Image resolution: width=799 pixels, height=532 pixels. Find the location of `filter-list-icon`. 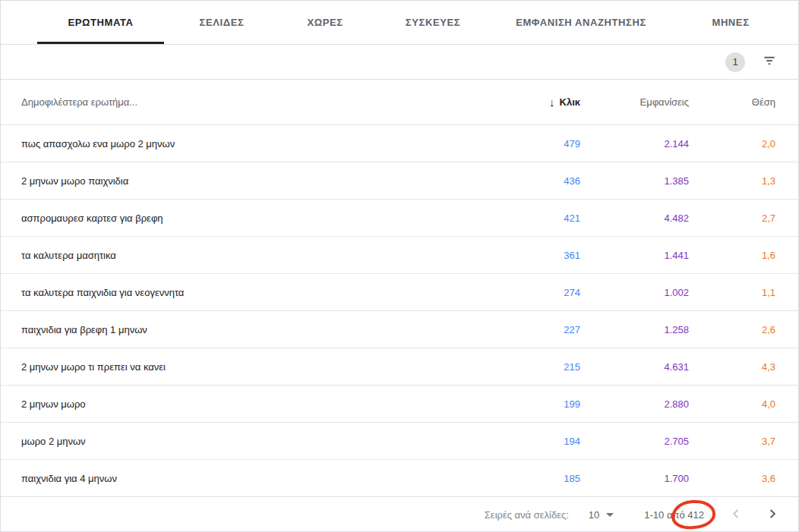

filter-list-icon is located at coordinates (769, 62).